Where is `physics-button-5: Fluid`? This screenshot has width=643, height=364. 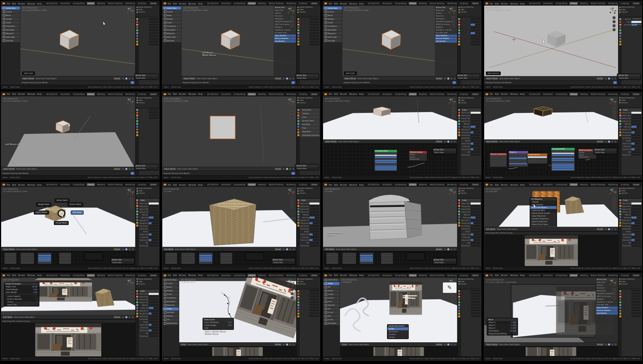
physics-button-5: Fluid is located at coordinates (310, 128).